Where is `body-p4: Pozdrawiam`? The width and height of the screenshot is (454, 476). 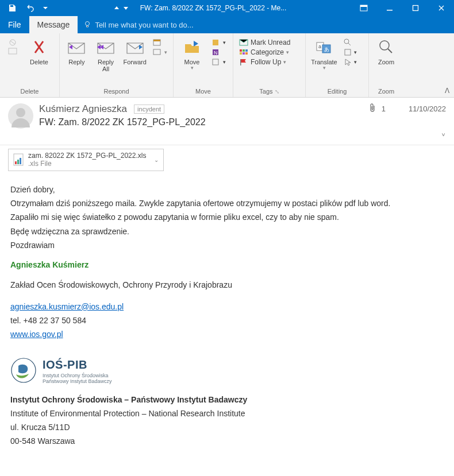 body-p4: Pozdrawiam is located at coordinates (227, 245).